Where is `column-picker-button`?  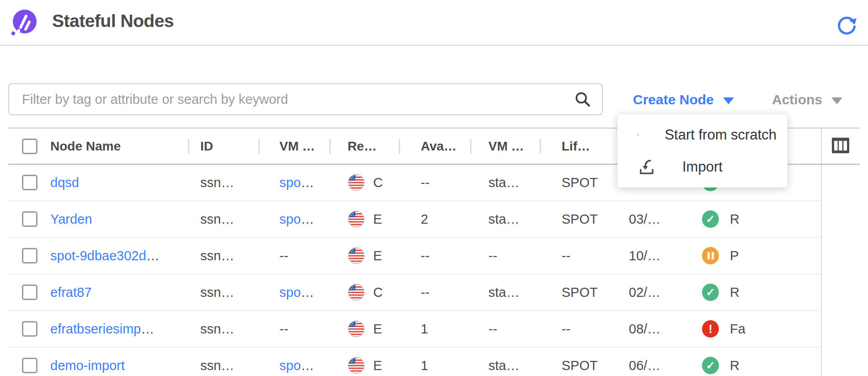 column-picker-button is located at coordinates (841, 146).